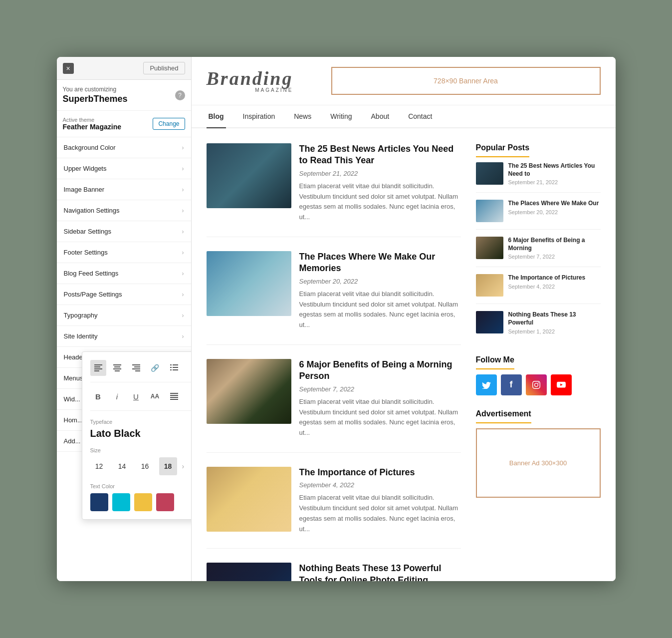 This screenshot has height=638, width=672. I want to click on menu-item-site-identity: Site Identity ›, so click(124, 336).